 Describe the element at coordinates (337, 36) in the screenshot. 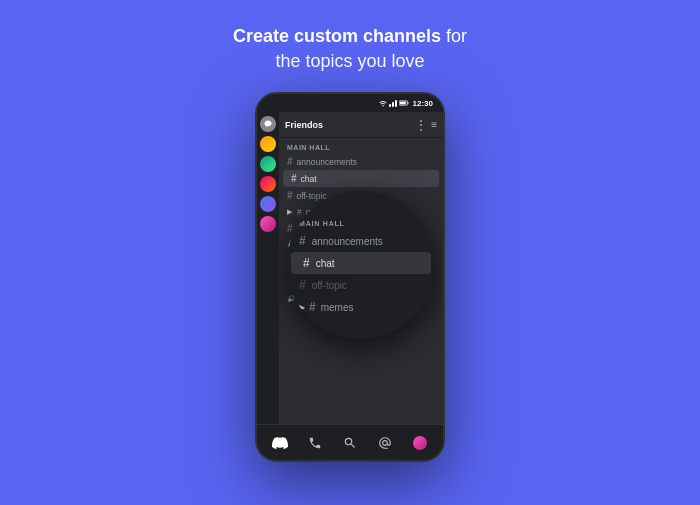

I see `header-bold: Create custom channels` at that location.